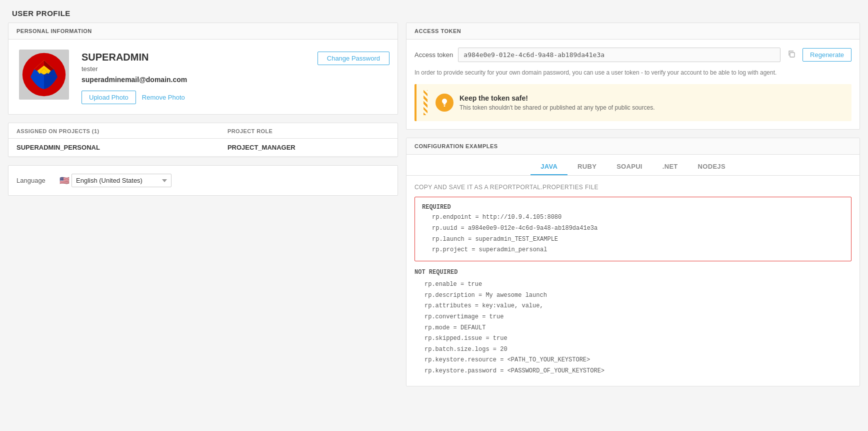 Image resolution: width=868 pixels, height=431 pixels. What do you see at coordinates (638, 339) in the screenshot?
I see `not-required-code-line: rp.skipped.issue = true` at bounding box center [638, 339].